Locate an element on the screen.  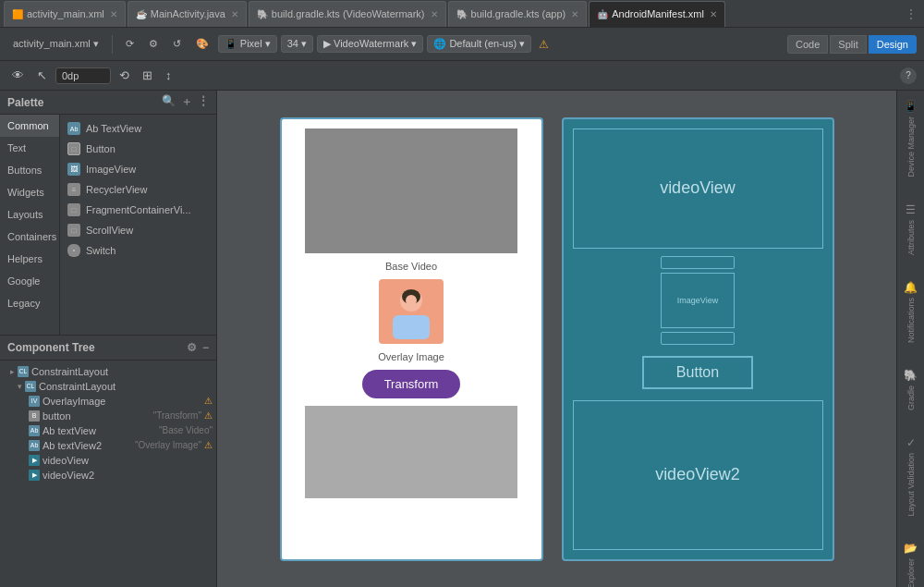
tree-label-button: button is located at coordinates (95, 416).